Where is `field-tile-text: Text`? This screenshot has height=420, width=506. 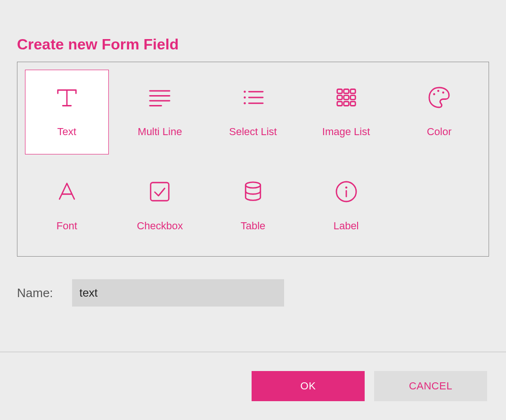 field-tile-text: Text is located at coordinates (67, 112).